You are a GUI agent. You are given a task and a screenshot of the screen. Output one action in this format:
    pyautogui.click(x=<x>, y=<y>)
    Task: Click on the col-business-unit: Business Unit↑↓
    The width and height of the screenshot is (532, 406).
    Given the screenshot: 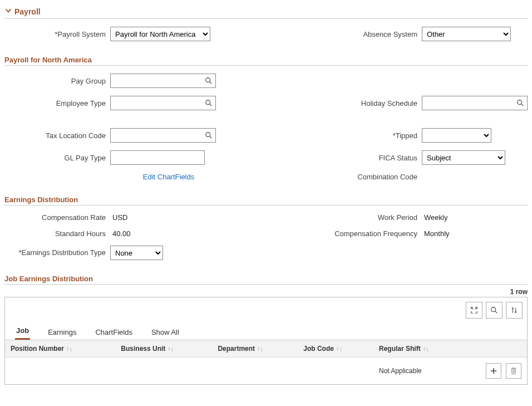 What is the action you would take?
    pyautogui.click(x=164, y=349)
    